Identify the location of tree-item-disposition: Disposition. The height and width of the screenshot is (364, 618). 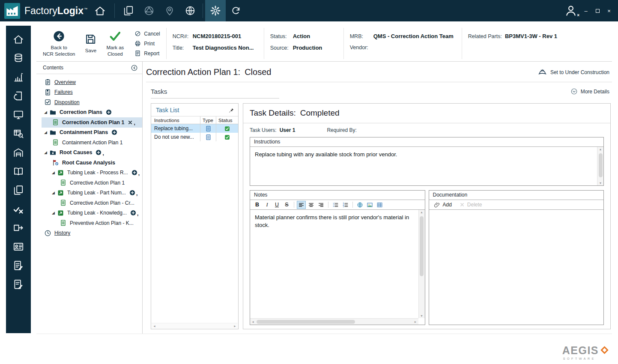
(92, 102).